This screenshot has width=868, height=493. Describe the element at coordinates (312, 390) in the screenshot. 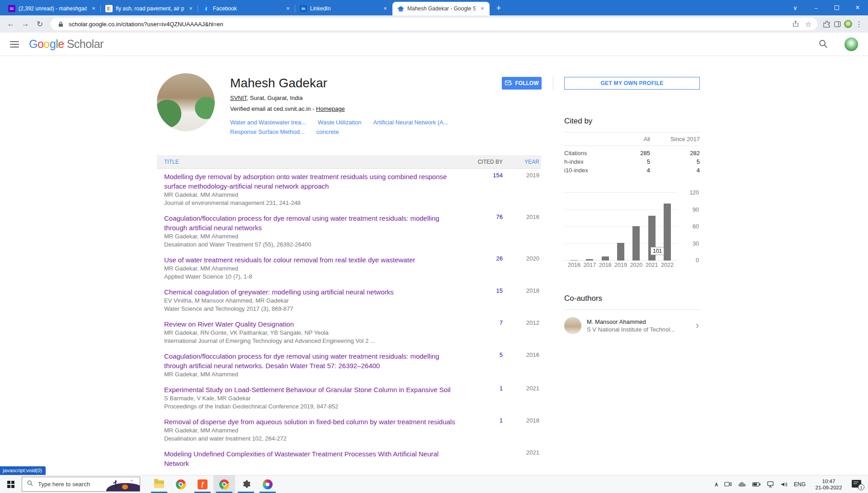

I see `publication-title-link: Experimental Study on Load-Settlement Be…` at that location.